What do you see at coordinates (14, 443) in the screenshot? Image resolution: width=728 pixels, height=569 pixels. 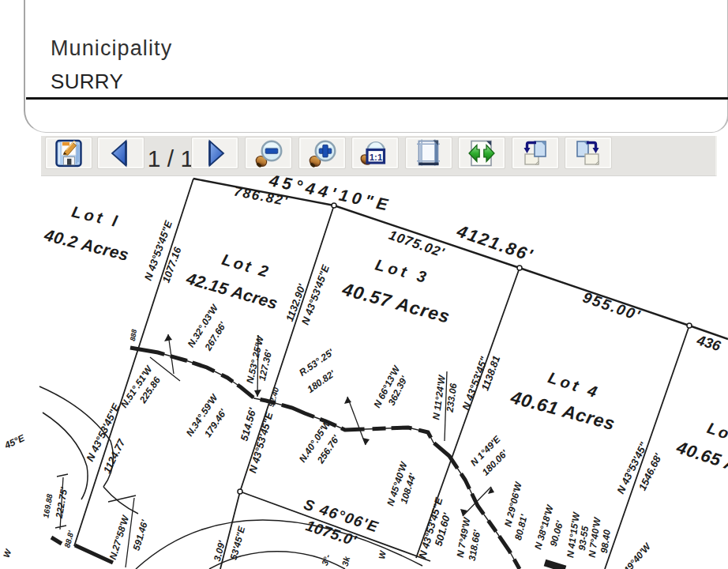 I see `svg-text: 45°E` at bounding box center [14, 443].